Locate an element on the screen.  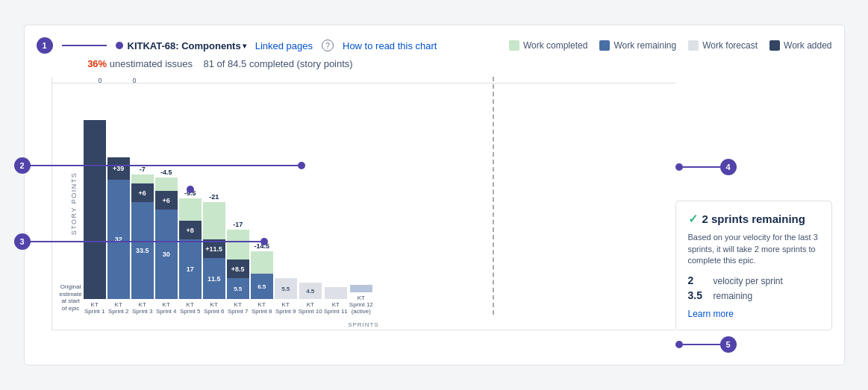
bar-s6-remaining: 11.5 is located at coordinates (214, 279).